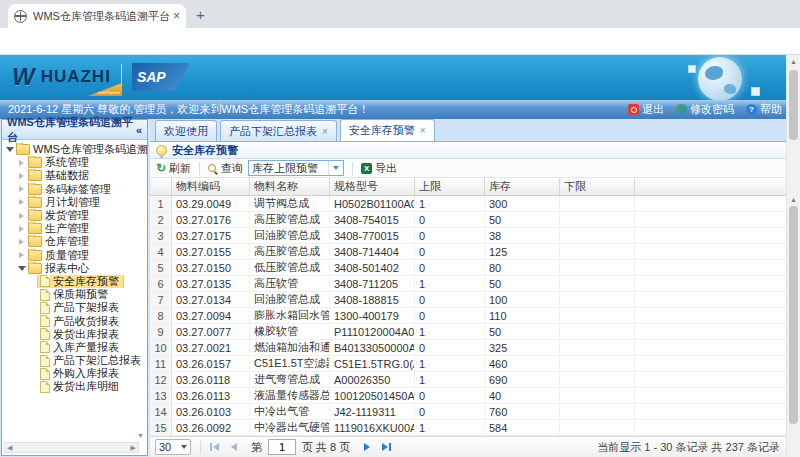 The height and width of the screenshot is (457, 800). Describe the element at coordinates (140, 436) in the screenshot. I see `sidebar-scroll-down-icon: ▼` at that location.